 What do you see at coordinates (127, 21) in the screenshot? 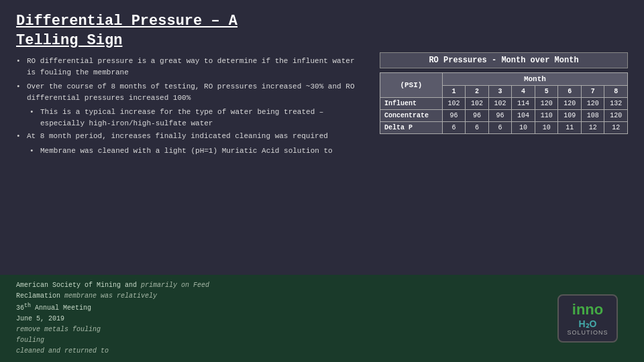
I see `title-line1: Differential Pressure – A` at bounding box center [127, 21].